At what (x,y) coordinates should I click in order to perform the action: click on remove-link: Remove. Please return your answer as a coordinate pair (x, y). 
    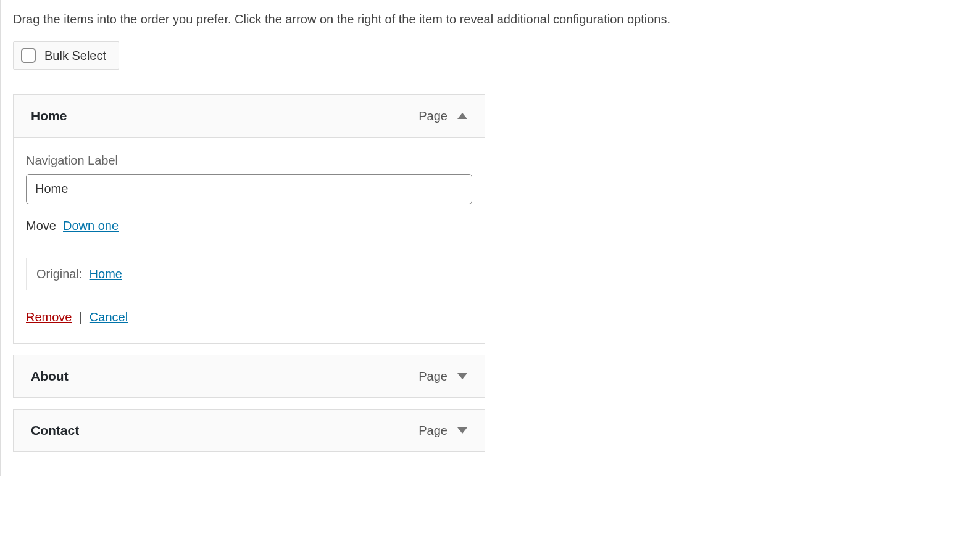
    Looking at the image, I should click on (49, 317).